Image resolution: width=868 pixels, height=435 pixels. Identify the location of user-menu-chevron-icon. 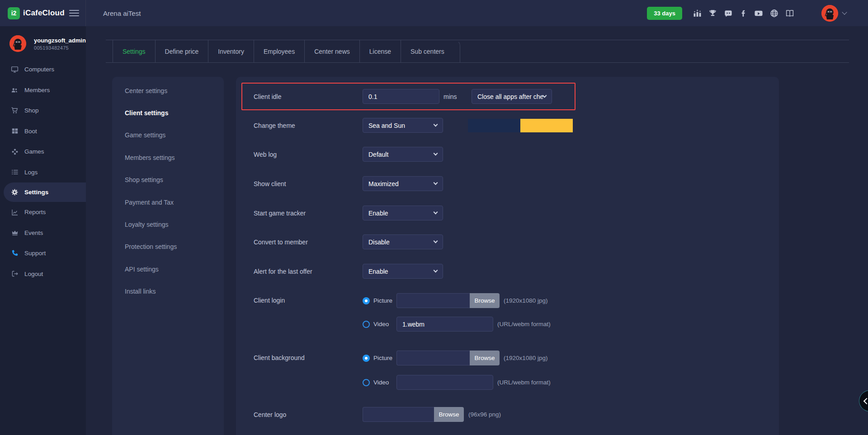
(844, 12).